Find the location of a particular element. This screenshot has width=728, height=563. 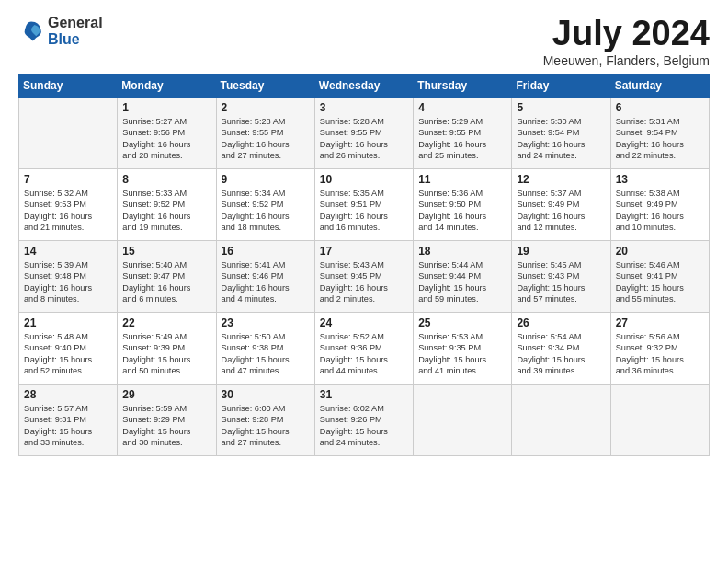

day-number: 20 is located at coordinates (660, 251).